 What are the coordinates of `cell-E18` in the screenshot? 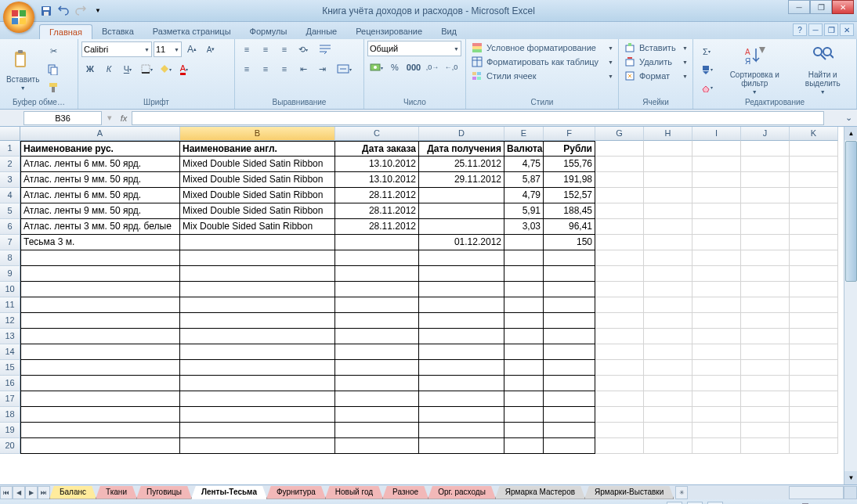 It's located at (524, 415).